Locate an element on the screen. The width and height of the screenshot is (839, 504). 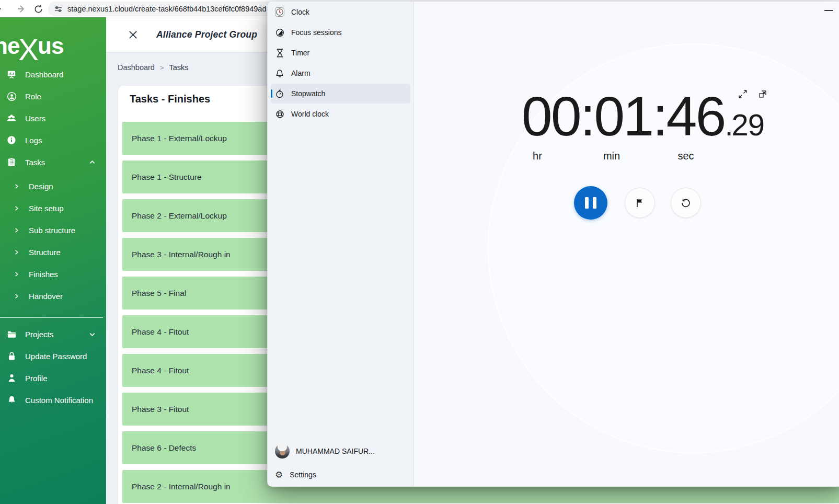
sidebar-item-profile: Profile is located at coordinates (53, 378).